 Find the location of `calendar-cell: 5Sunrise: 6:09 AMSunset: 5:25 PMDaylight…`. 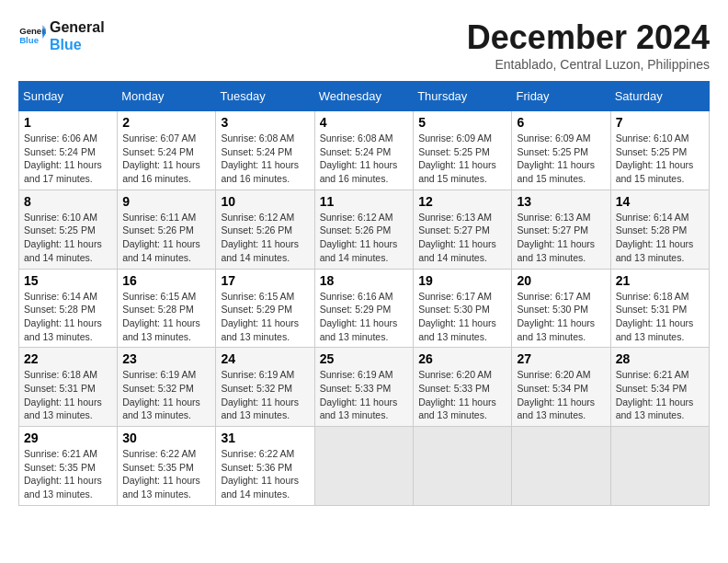

calendar-cell: 5Sunrise: 6:09 AMSunset: 5:25 PMDaylight… is located at coordinates (463, 151).